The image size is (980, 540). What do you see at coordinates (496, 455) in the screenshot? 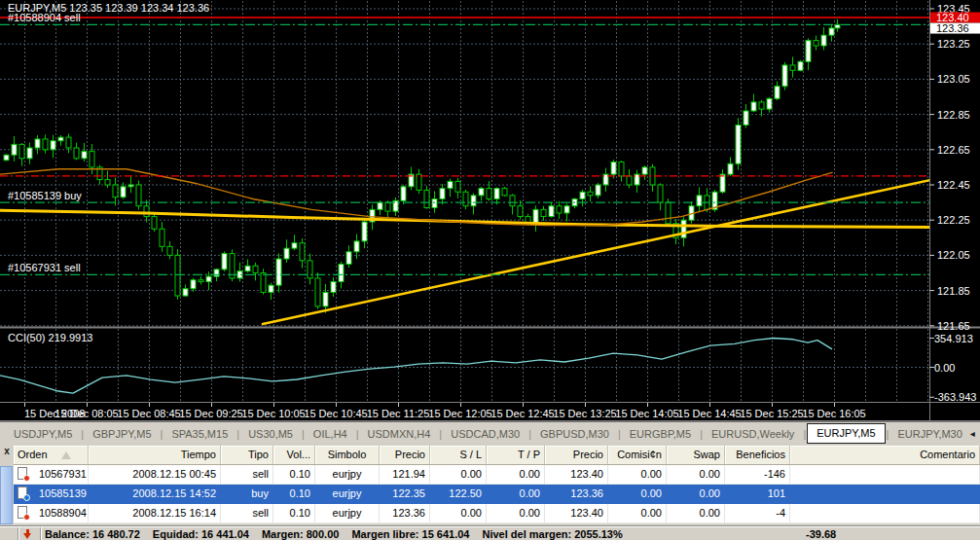
I see `orders-table-header: OrdenTiempoTipoVol...SimboloPrecioS / LT…` at bounding box center [496, 455].